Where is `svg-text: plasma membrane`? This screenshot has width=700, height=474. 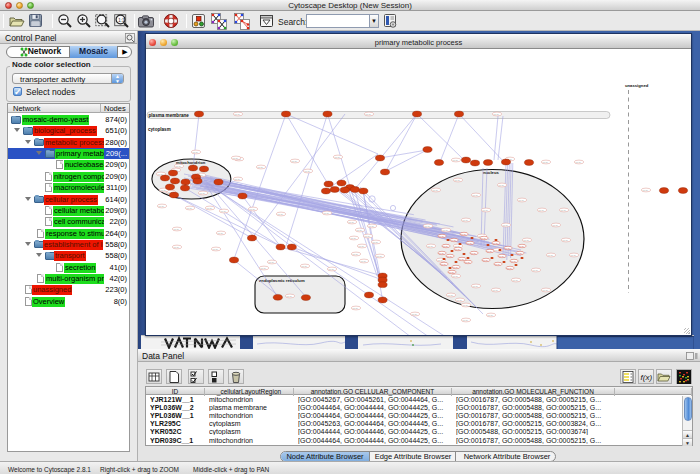 svg-text: plasma membrane is located at coordinates (170, 116).